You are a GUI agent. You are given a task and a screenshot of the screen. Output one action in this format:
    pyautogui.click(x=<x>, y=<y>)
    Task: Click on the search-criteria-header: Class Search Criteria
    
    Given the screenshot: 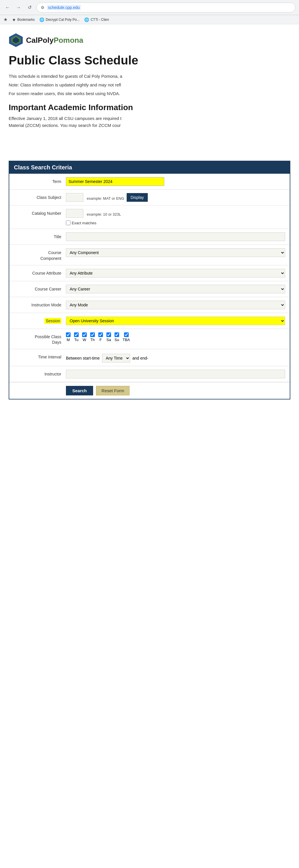 What is the action you would take?
    pyautogui.click(x=150, y=168)
    